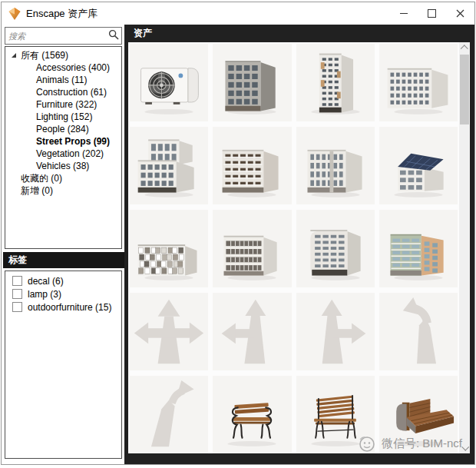  I want to click on asset-panel-title: 资产, so click(299, 34).